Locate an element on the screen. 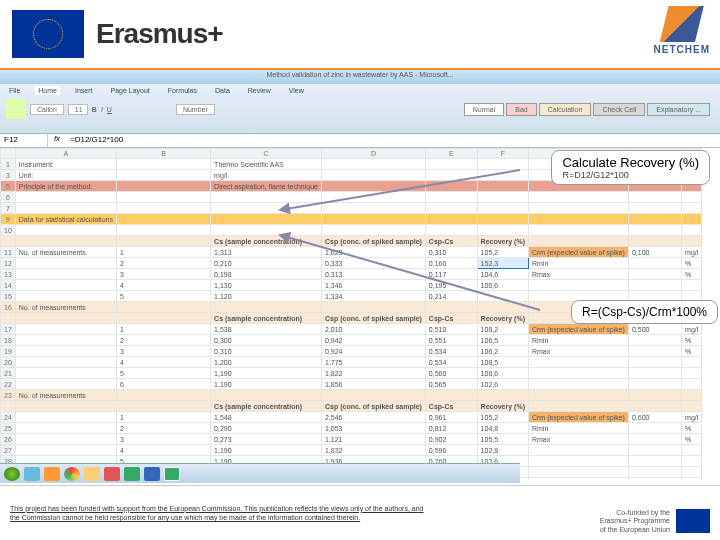 This screenshot has width=720, height=540. ribbon-tab-formulas: Formulas is located at coordinates (182, 90).